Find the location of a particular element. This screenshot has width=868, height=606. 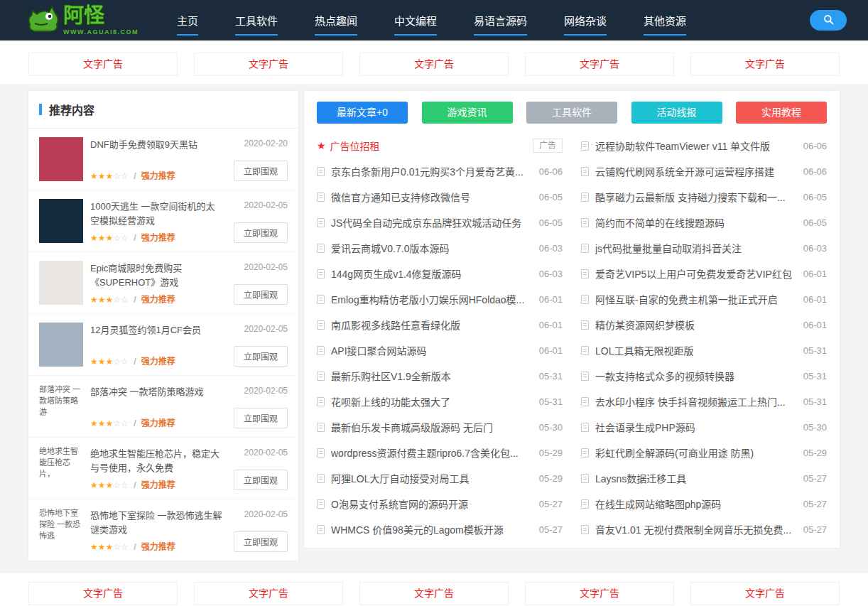

article-link: 阿狸LOL大厅自动接受对局工具 is located at coordinates (432, 478).